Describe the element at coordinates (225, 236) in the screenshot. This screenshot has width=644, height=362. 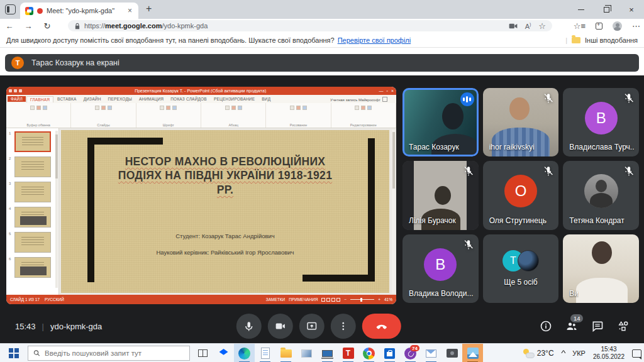
I see `slide-student-line: Студент: Козарук Тарас Андрійович` at that location.